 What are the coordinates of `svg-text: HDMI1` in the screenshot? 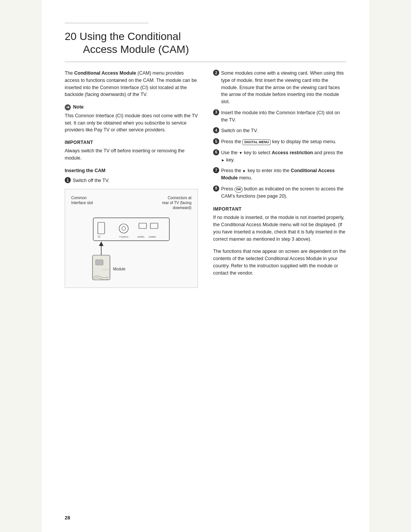 It's located at (141, 237).